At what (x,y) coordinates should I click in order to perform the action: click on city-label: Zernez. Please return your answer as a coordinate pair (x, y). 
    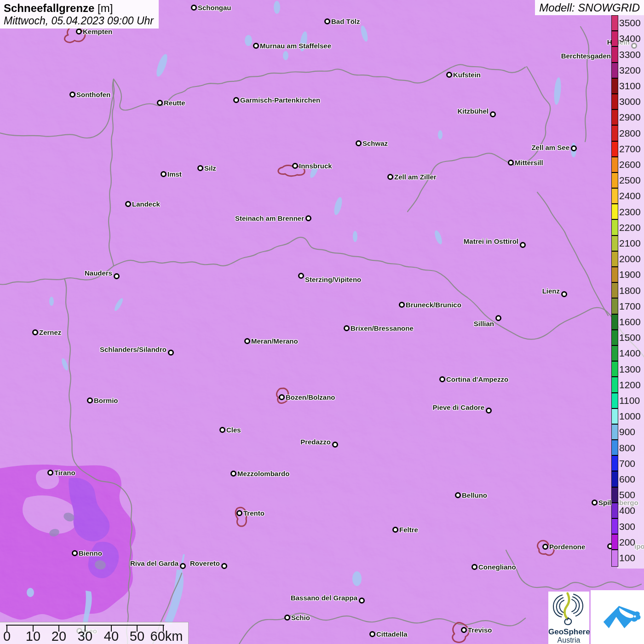
    Looking at the image, I should click on (50, 332).